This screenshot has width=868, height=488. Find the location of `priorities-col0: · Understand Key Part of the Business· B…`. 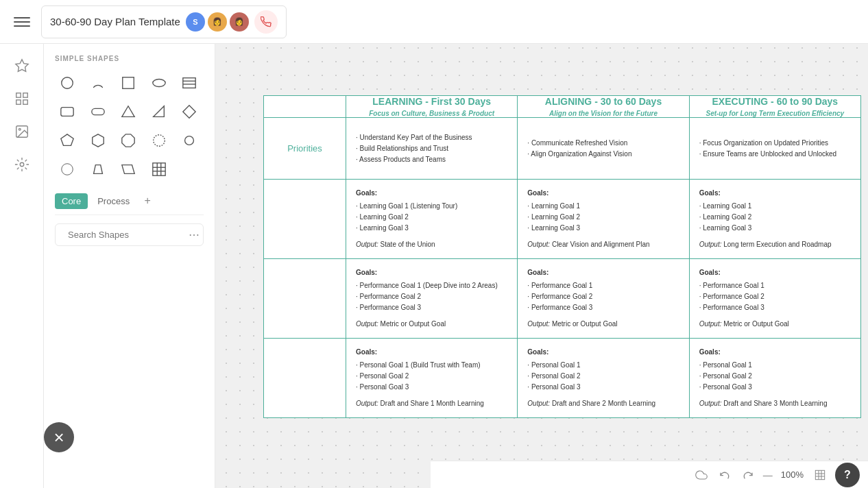

priorities-col0: · Understand Key Part of the Business· B… is located at coordinates (432, 149).